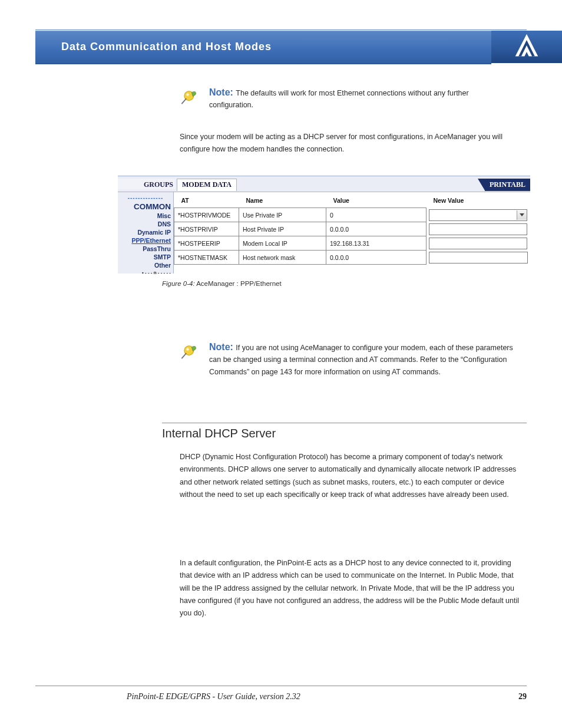 The width and height of the screenshot is (562, 728). I want to click on cell-name: Host network mask, so click(283, 258).